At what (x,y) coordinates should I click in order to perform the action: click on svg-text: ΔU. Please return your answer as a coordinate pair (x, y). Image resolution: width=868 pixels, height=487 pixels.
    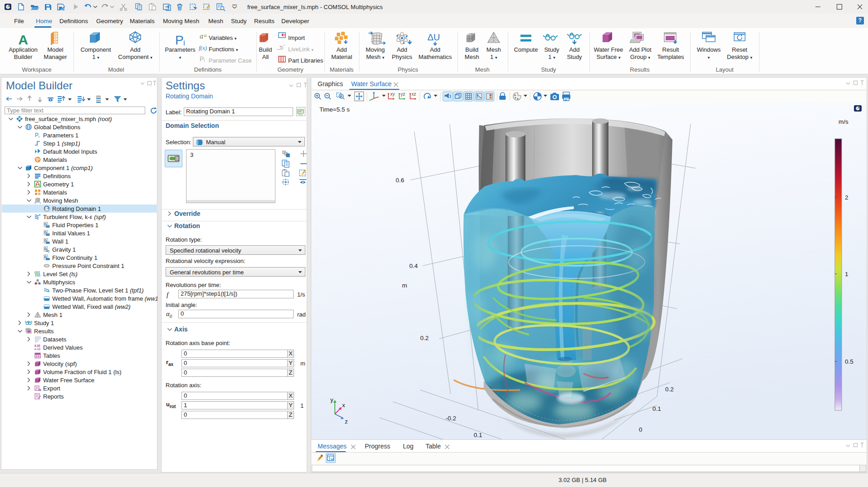
    Looking at the image, I should click on (434, 37).